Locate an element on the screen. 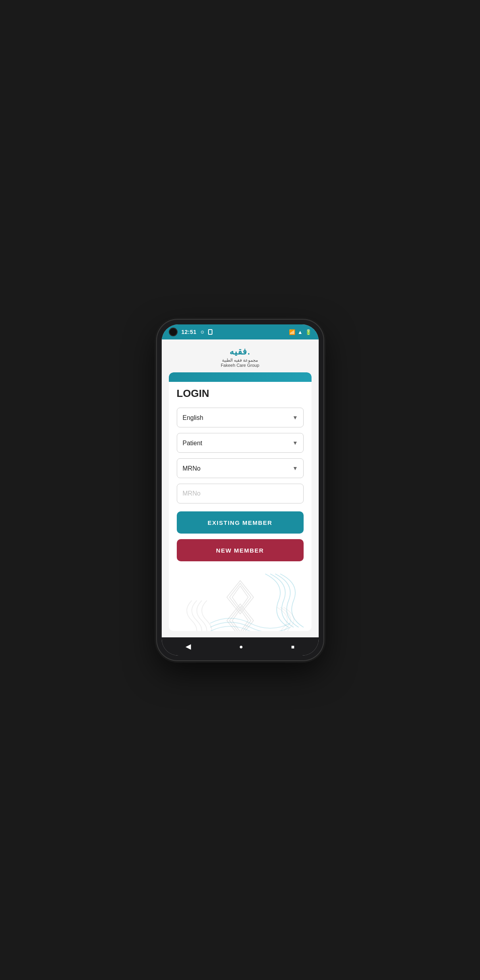  decorative-area is located at coordinates (240, 599).